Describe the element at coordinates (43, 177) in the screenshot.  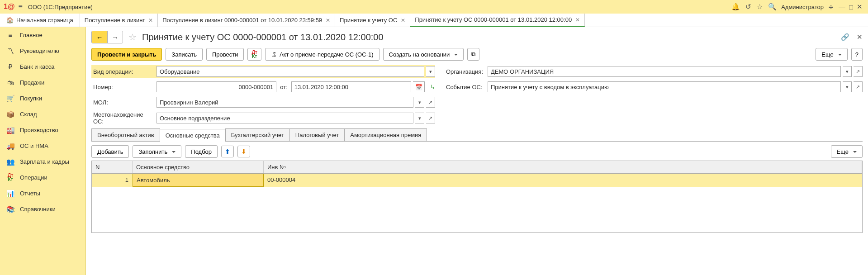
I see `sidebar-item-operations: ДтКтОперации` at that location.